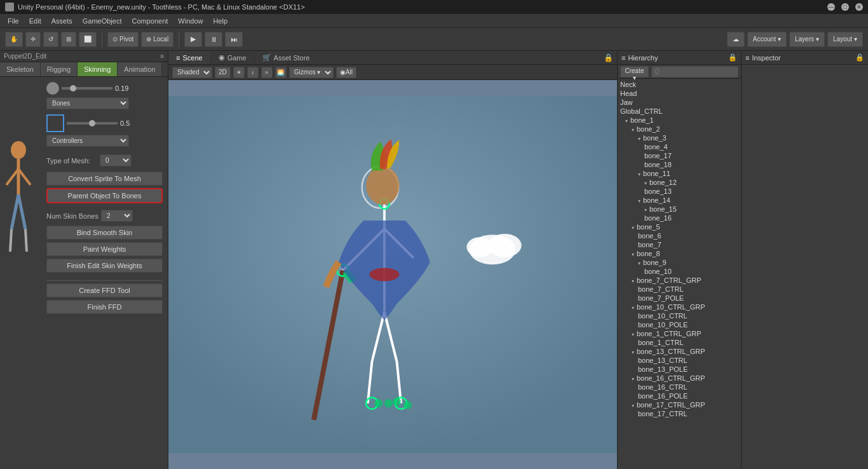 The image size is (868, 469). I want to click on hierarchy-search, so click(695, 72).